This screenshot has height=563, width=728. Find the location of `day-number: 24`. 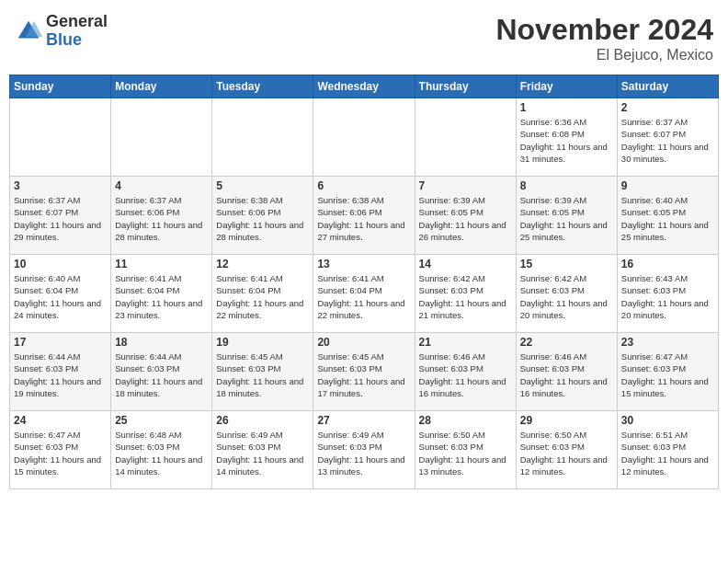

day-number: 24 is located at coordinates (61, 420).